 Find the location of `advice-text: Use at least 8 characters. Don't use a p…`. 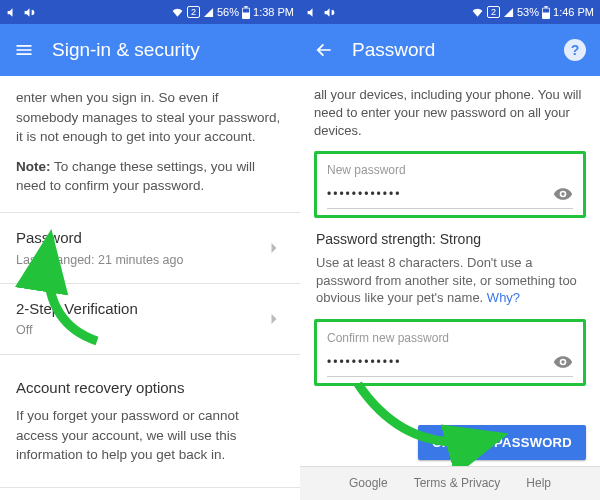

advice-text: Use at least 8 characters. Don't use a p… is located at coordinates (450, 280).